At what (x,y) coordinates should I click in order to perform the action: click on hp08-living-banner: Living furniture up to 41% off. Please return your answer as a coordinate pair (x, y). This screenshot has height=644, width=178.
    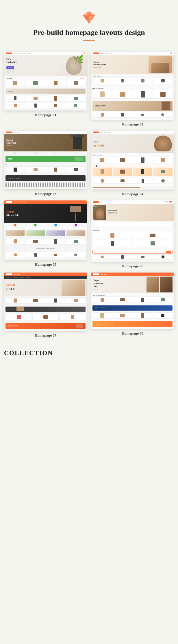
    Looking at the image, I should click on (132, 324).